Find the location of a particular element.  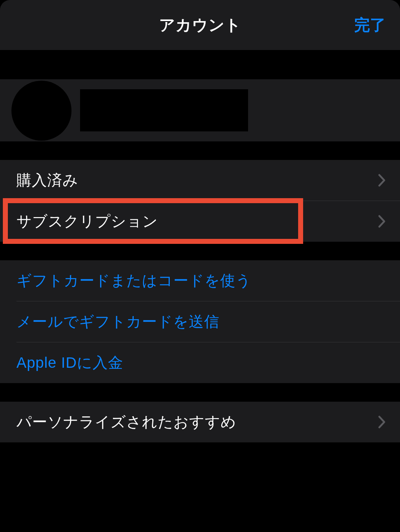

user-name-redacted is located at coordinates (164, 110).